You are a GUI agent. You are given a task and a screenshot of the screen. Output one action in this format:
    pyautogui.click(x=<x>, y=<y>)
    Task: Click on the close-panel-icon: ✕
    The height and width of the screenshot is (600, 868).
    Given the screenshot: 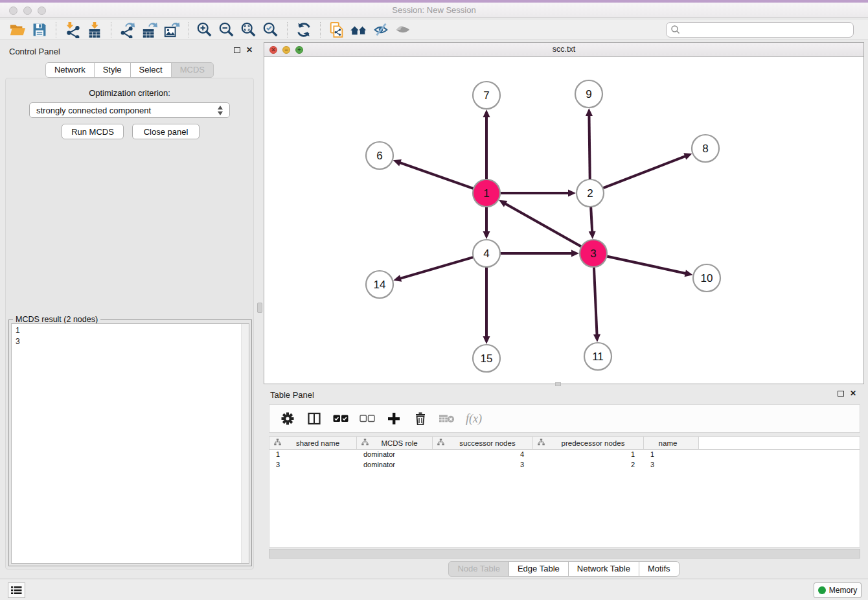 What is the action you would take?
    pyautogui.click(x=249, y=50)
    